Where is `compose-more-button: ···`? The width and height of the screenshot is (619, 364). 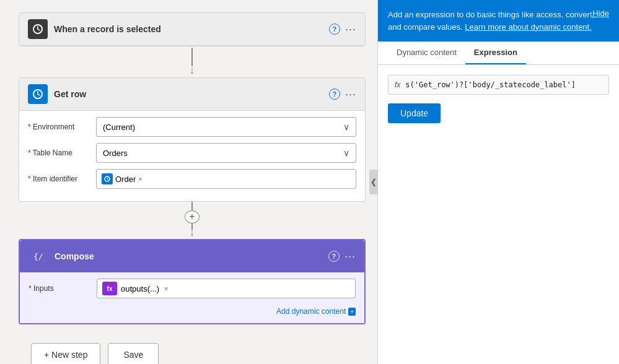 compose-more-button: ··· is located at coordinates (350, 256).